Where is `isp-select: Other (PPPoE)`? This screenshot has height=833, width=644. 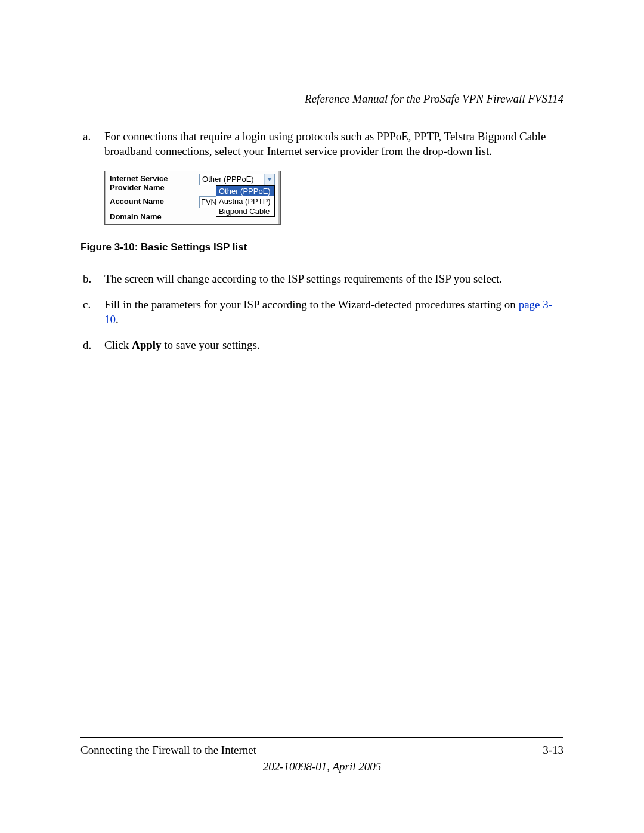 isp-select: Other (PPPoE) is located at coordinates (237, 179).